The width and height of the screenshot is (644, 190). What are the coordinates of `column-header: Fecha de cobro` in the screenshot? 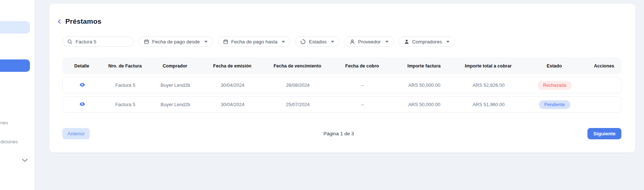 It's located at (362, 66).